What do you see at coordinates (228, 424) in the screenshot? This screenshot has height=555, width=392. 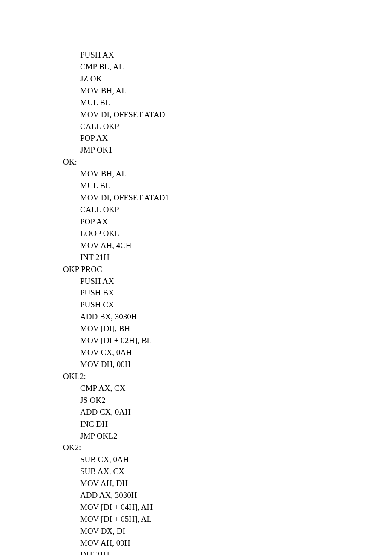 I see `code-line: INC DH` at bounding box center [228, 424].